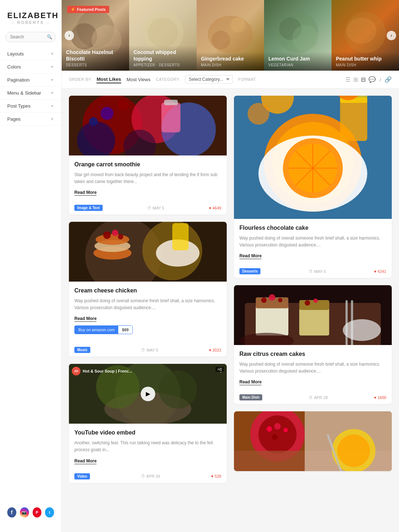 Image resolution: width=399 pixels, height=532 pixels. I want to click on post-tag-flourless-choc: Desserts, so click(250, 271).